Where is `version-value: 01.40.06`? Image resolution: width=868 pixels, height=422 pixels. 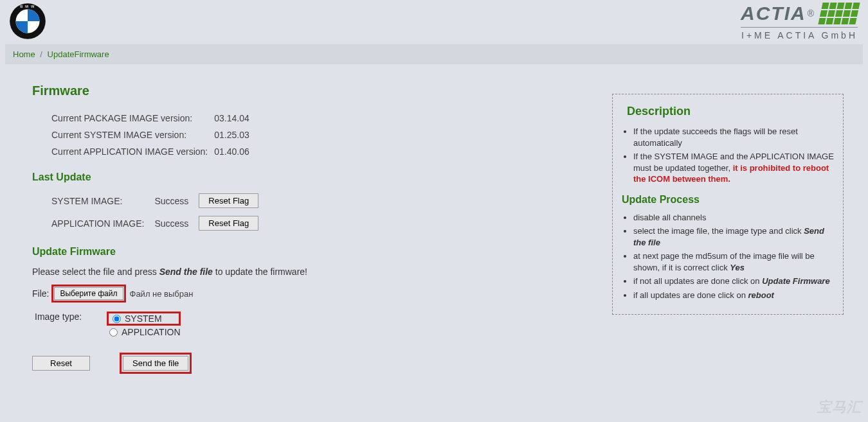 version-value: 01.40.06 is located at coordinates (235, 152).